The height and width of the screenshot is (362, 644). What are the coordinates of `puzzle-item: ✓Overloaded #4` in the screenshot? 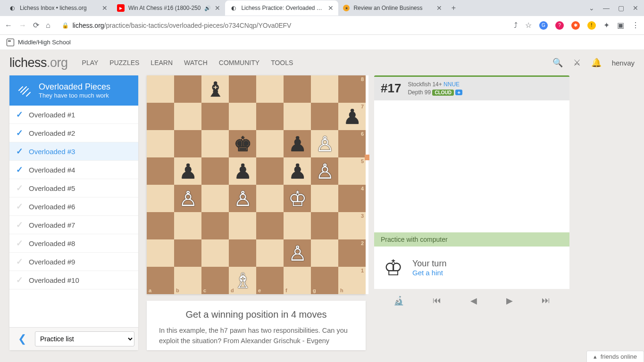 It's located at (74, 170).